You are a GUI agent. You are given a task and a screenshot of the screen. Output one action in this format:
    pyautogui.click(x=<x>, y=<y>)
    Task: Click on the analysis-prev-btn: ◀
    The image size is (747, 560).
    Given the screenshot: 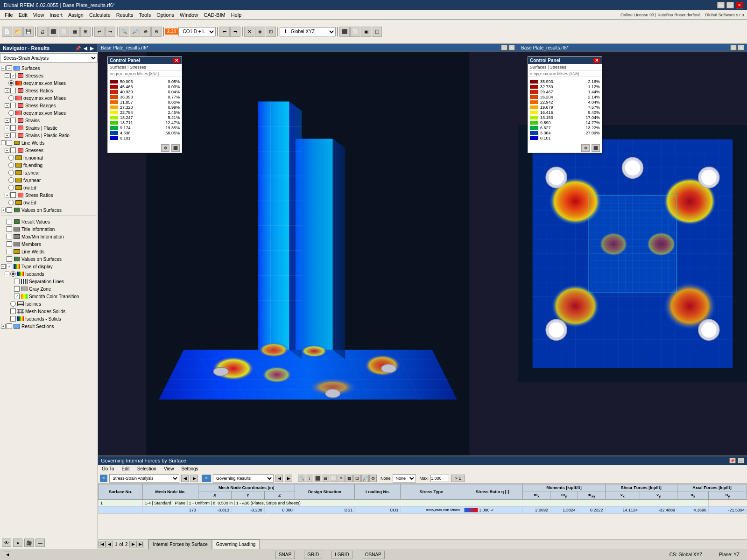 What is the action you would take?
    pyautogui.click(x=185, y=478)
    